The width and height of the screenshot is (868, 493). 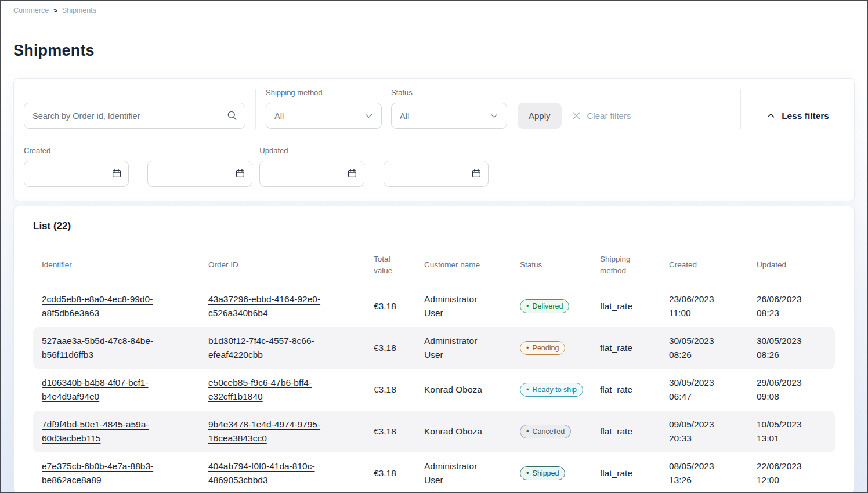 I want to click on search-field, so click(x=135, y=116).